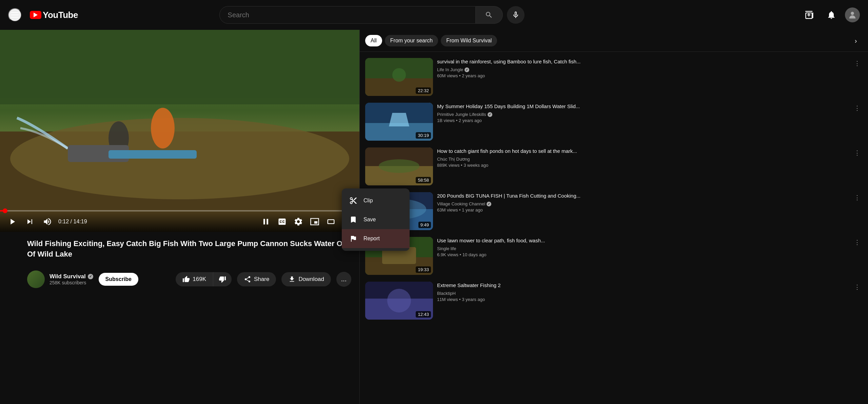 The width and height of the screenshot is (868, 404). I want to click on search-input, so click(348, 15).